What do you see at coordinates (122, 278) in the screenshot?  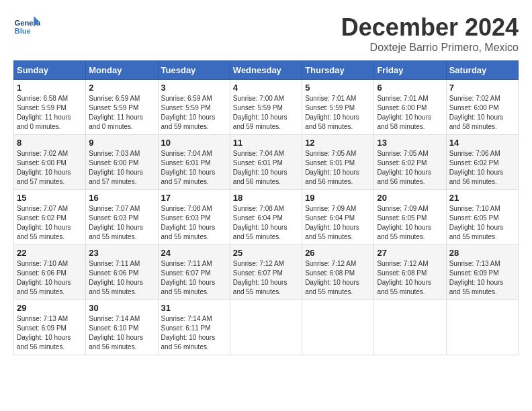 I see `day-info: Sunrise: 7:11 AM Sunset: 6:06 PM Dayligh…` at bounding box center [122, 278].